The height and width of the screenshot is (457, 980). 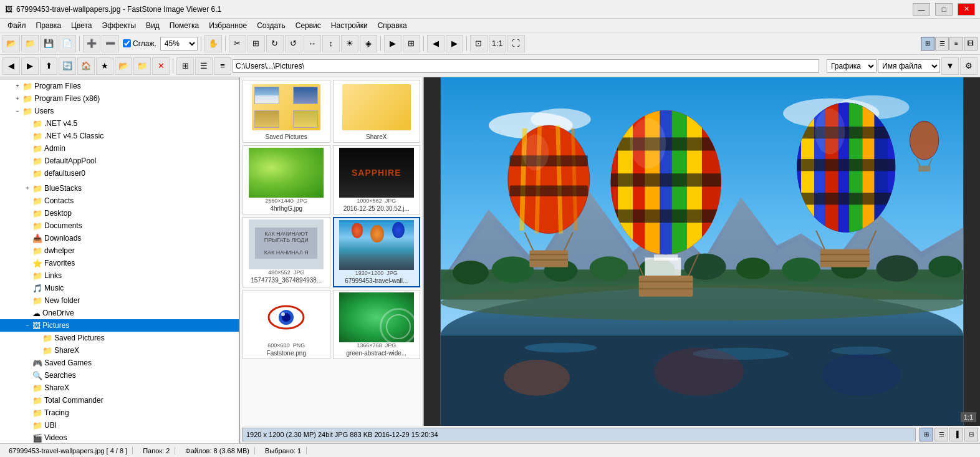 What do you see at coordinates (377, 111) in the screenshot?
I see `thumb-sharex: ShareX` at bounding box center [377, 111].